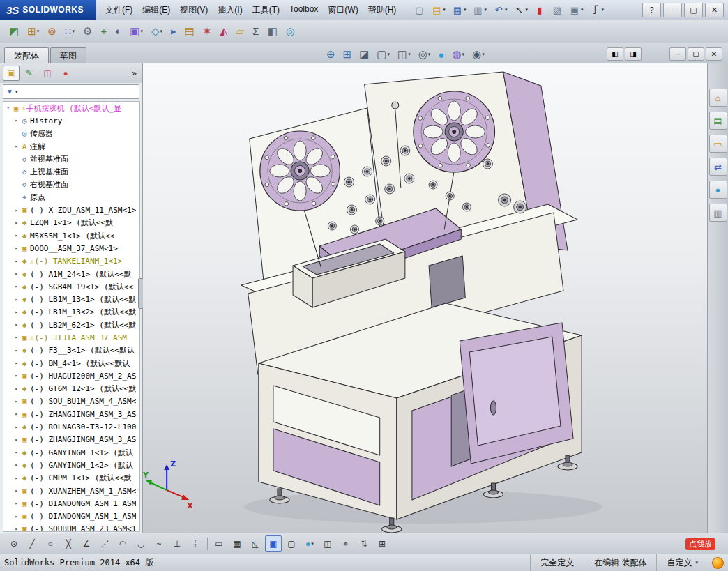 The image size is (728, 571). Describe the element at coordinates (576, 10) in the screenshot. I see `options-icon: ▣ ▾` at that location.